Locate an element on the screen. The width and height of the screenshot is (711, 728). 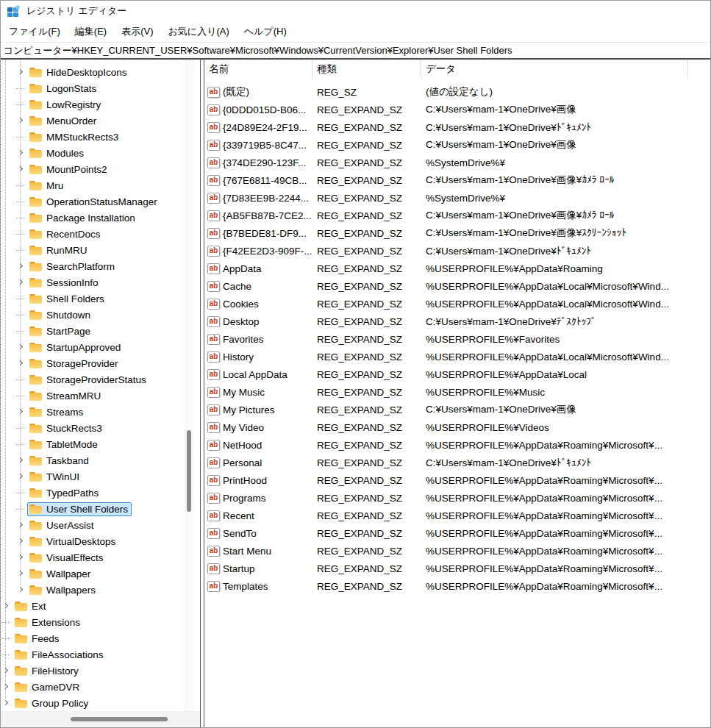
tree-item: GameDVR is located at coordinates (91, 687).